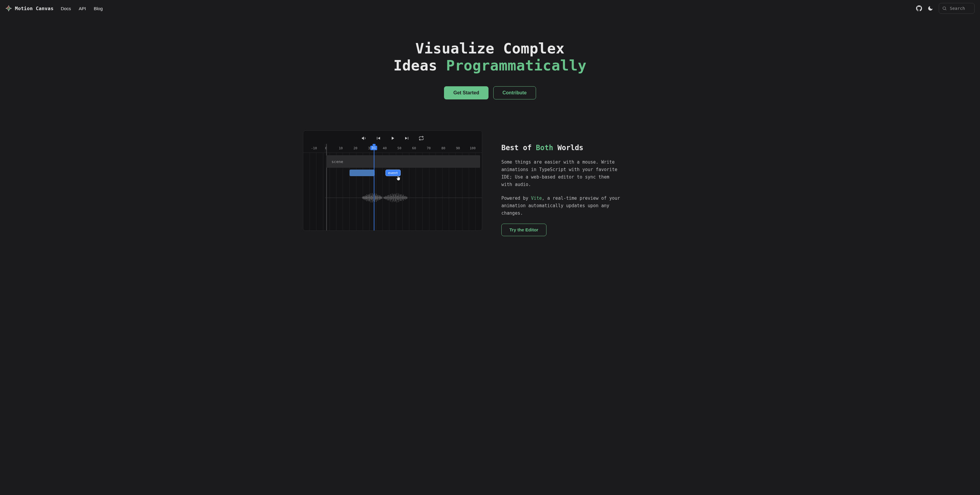 Image resolution: width=980 pixels, height=495 pixels. What do you see at coordinates (393, 148) in the screenshot?
I see `timeline-ruler: -10010203035405060708090100` at bounding box center [393, 148].